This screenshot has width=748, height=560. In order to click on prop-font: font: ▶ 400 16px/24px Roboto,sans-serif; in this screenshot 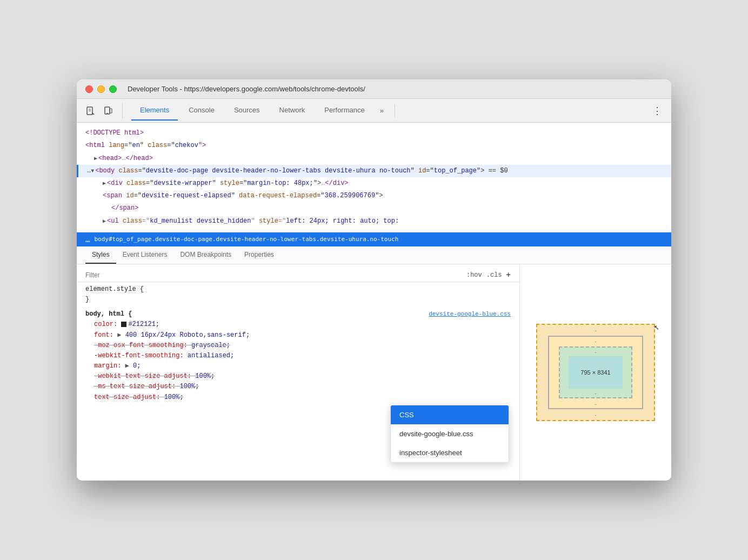, I will do `click(303, 335)`.